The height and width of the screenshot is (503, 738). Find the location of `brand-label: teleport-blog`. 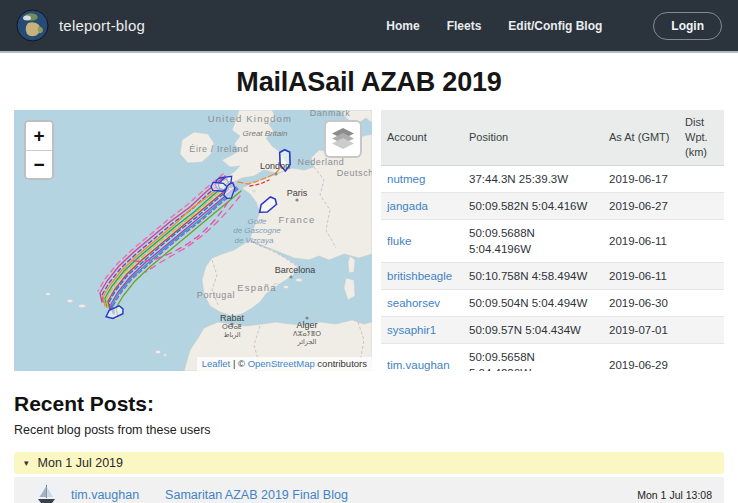

brand-label: teleport-blog is located at coordinates (102, 26).